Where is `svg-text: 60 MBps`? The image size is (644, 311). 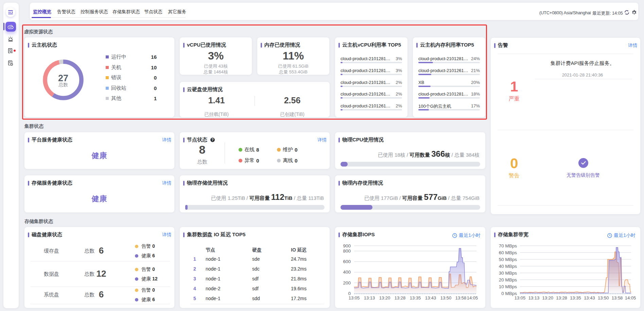
svg-text: 60 MBps is located at coordinates (508, 253).